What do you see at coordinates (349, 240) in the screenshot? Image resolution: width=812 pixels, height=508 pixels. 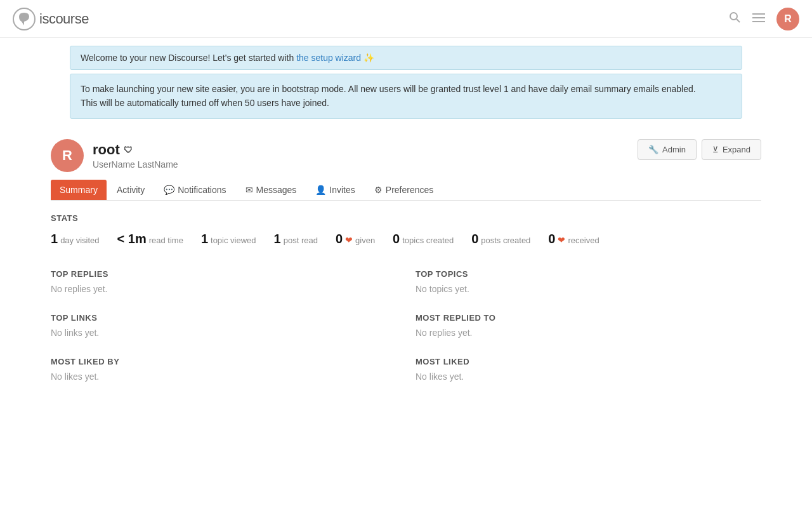 I see `heart-given-icon: ❤` at bounding box center [349, 240].